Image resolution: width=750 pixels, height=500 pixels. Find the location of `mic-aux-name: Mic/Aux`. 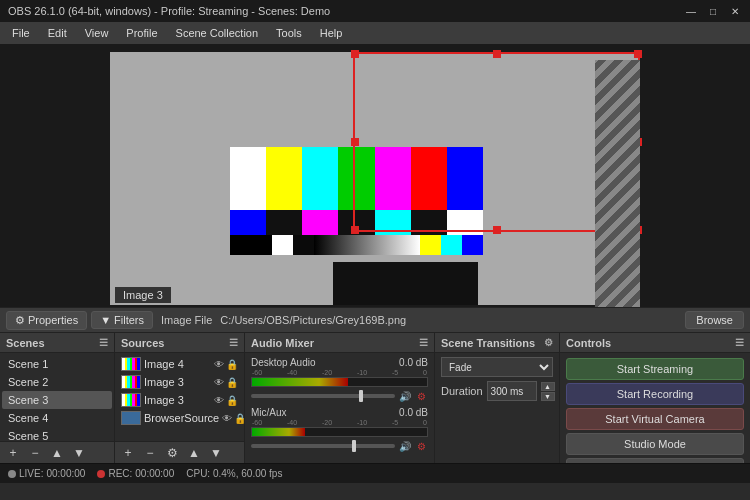

mic-aux-name: Mic/Aux is located at coordinates (269, 412).